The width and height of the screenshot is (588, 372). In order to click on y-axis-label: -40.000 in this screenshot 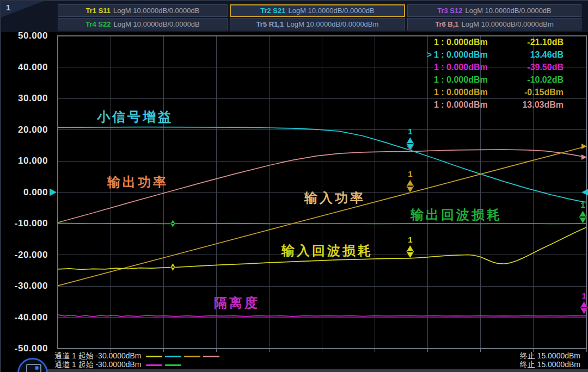, I will do `click(24, 318)`.